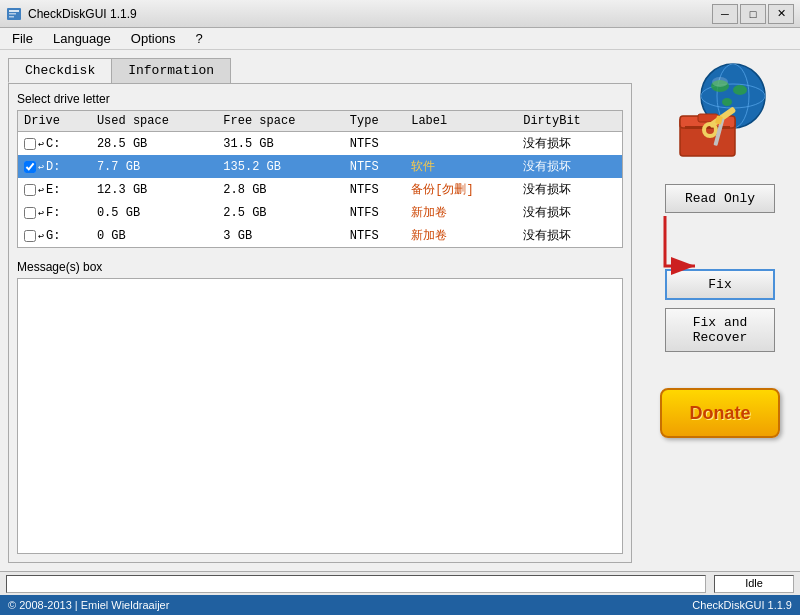  Describe the element at coordinates (320, 190) in the screenshot. I see `table-row: ↩E:12.3 GB2.8 GBNTFS备份[勿删]没有损坏` at that location.